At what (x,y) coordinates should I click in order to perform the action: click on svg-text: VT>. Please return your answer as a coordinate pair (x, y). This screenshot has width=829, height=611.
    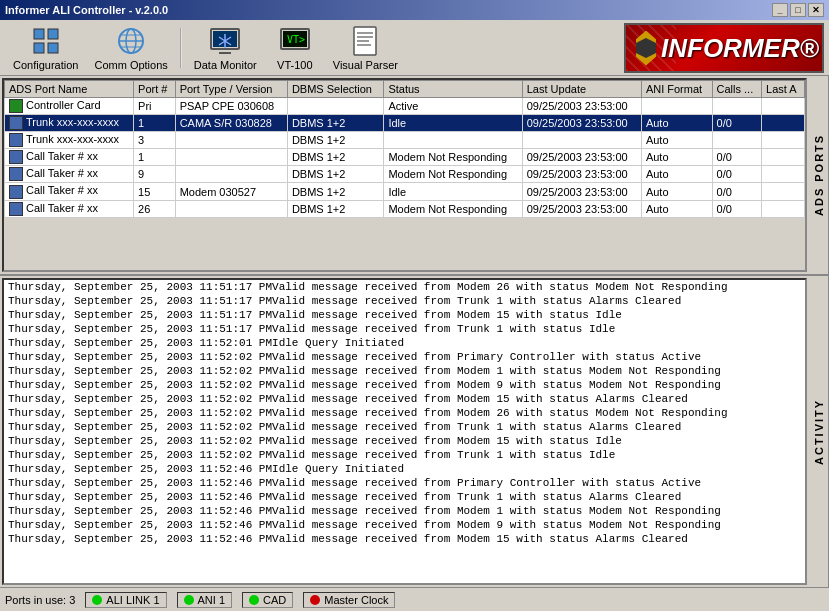
    Looking at the image, I should click on (296, 40).